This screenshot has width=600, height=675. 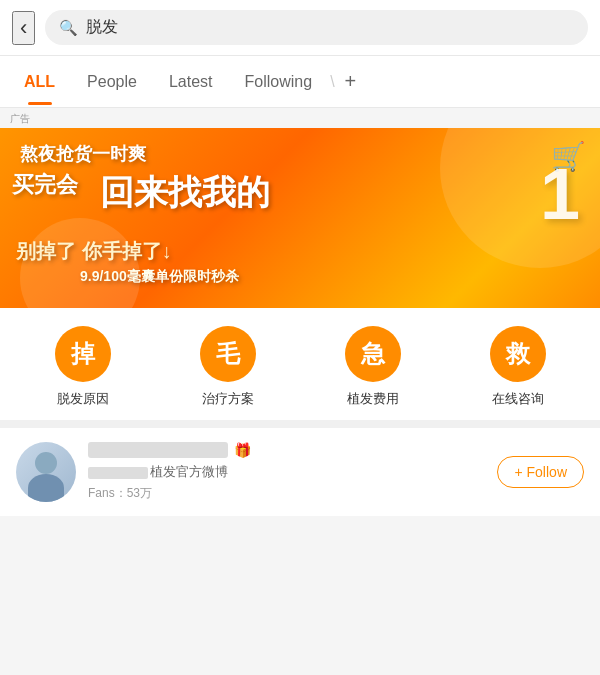 What do you see at coordinates (300, 472) in the screenshot?
I see `user-card: 🎁 植发官方微博 Fans：53万 + Follow` at bounding box center [300, 472].